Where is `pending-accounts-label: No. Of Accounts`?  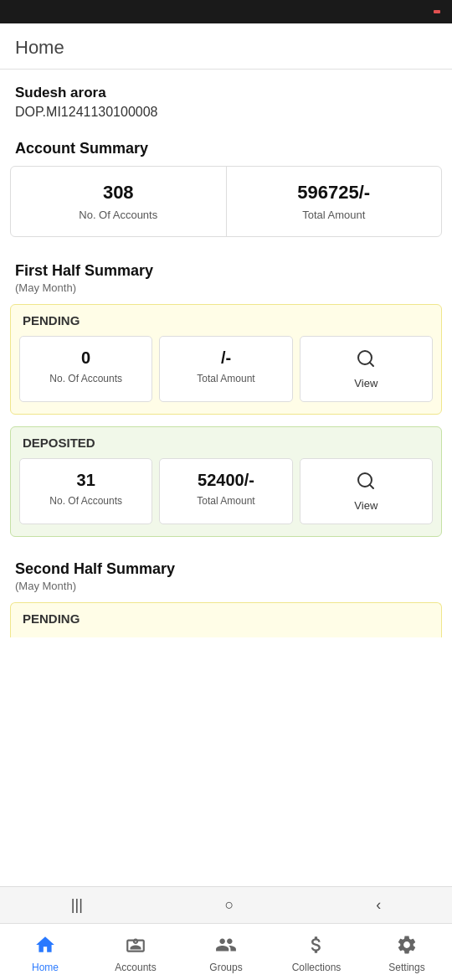
pending-accounts-label: No. Of Accounts is located at coordinates (85, 379).